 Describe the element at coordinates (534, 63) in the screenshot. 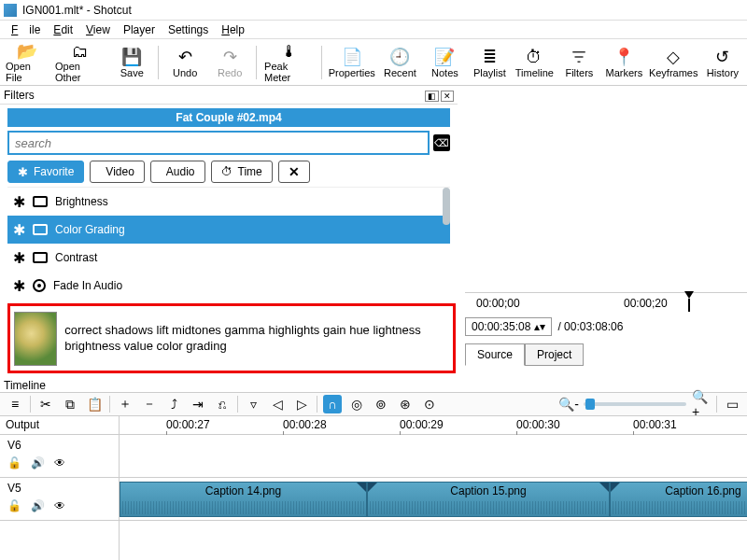

I see `timeline-button: ⏱Timeline` at that location.